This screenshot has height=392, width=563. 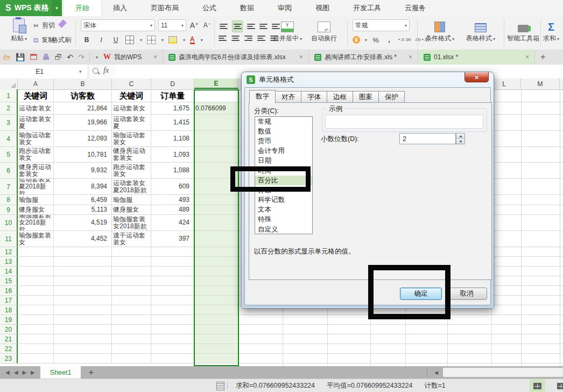 I want to click on format-painter-button: 格式刷, so click(x=61, y=40).